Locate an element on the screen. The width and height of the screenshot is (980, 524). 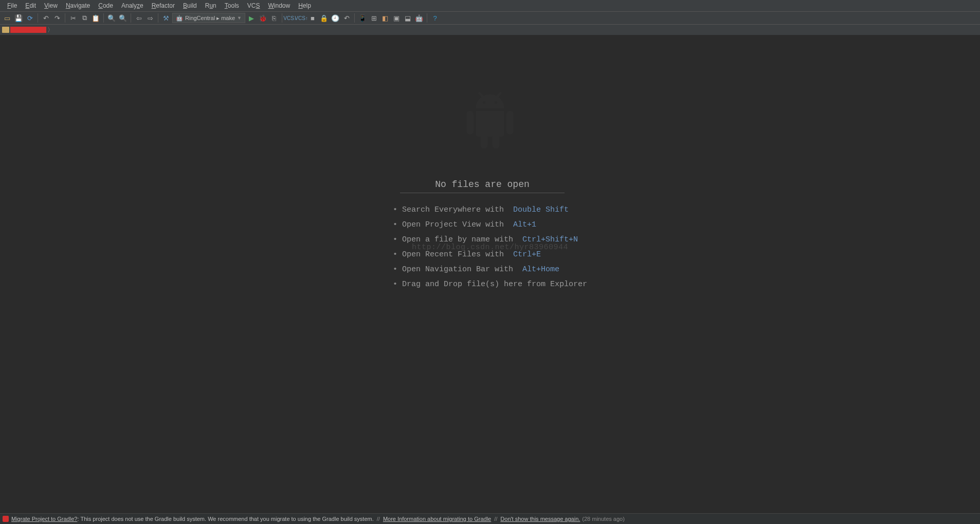
make-icon: ⚒ is located at coordinates (166, 18).